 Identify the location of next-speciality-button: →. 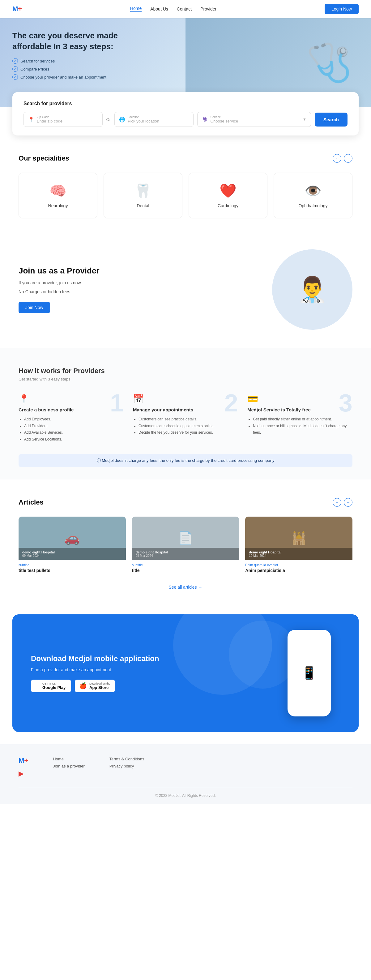
(348, 158).